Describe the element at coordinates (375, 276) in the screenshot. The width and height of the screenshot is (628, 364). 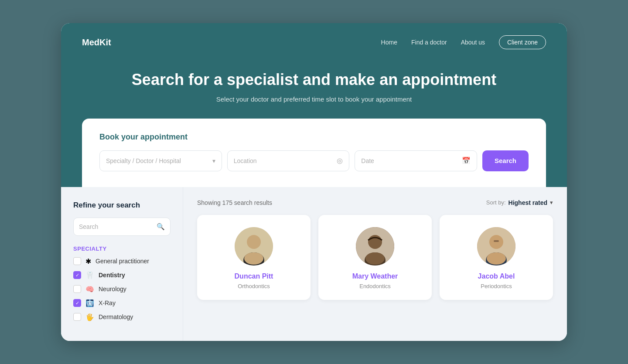
I see `doctor-name-1: Mary Weather` at that location.